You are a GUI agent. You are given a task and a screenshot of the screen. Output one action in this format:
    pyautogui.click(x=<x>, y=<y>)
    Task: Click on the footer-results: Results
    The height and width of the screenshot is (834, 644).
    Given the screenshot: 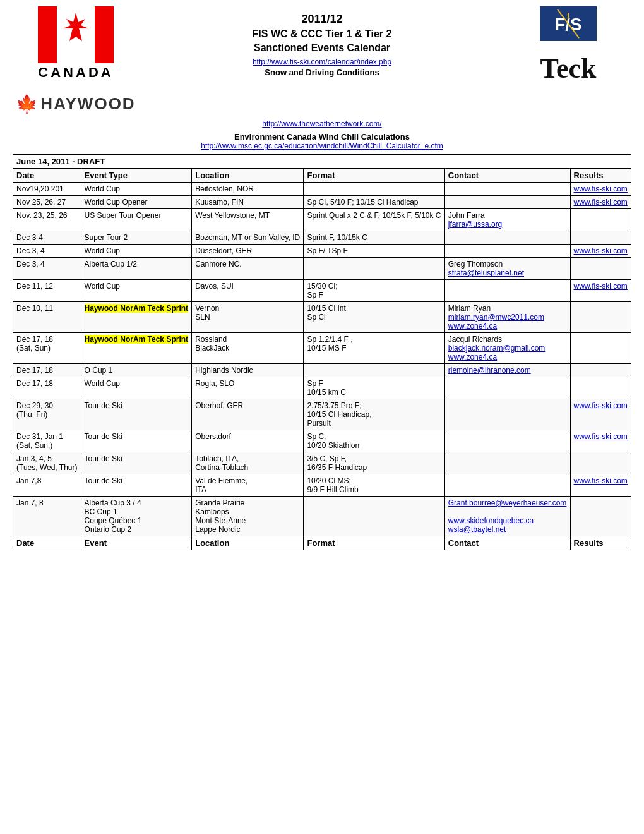 What is the action you would take?
    pyautogui.click(x=600, y=543)
    